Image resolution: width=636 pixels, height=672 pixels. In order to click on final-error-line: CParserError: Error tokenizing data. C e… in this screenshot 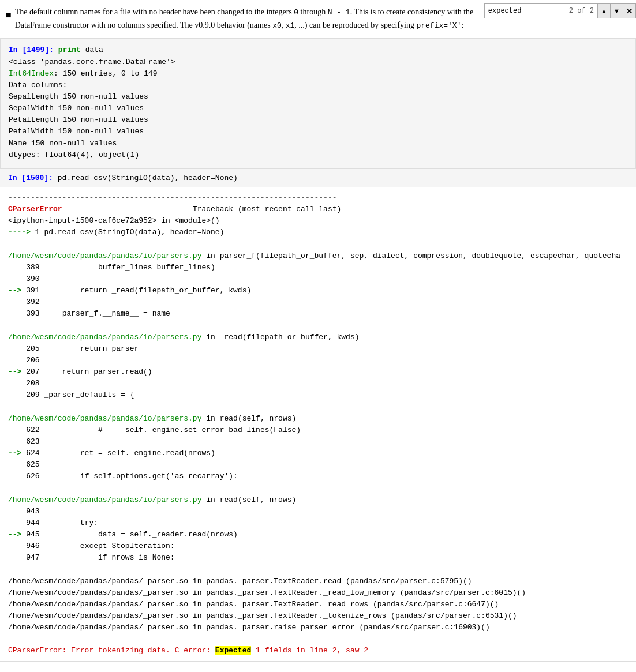, I will do `click(188, 651)`.